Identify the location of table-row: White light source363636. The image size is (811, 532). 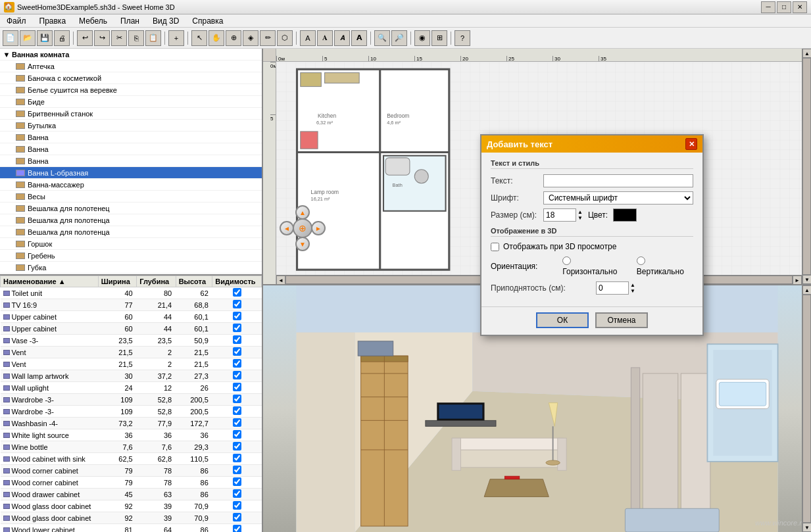
(132, 435).